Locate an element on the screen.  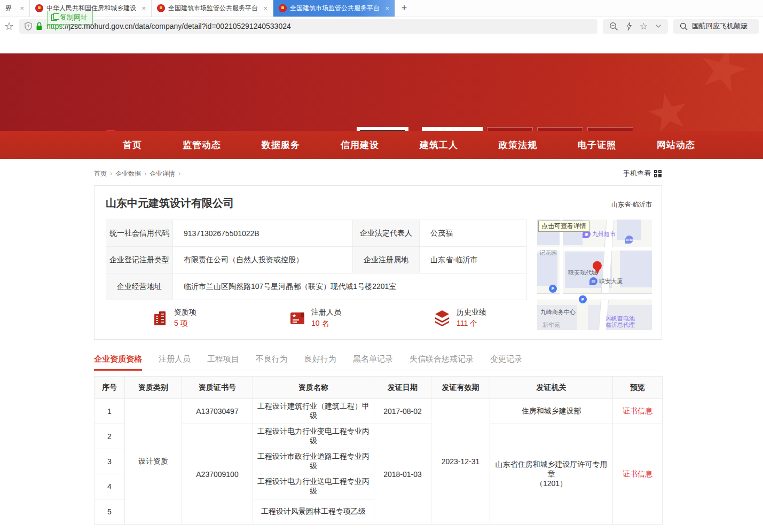
map-label-xinhua: 新华苑 is located at coordinates (551, 325).